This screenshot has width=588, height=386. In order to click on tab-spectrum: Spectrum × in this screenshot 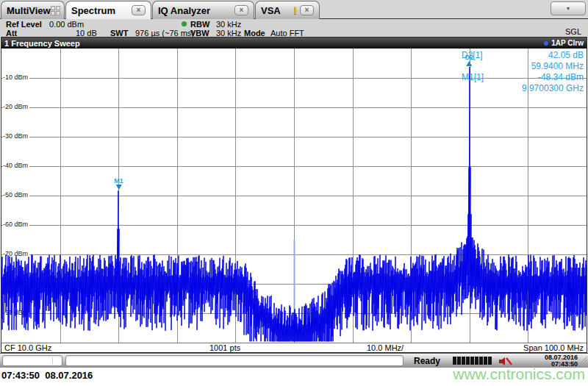, I will do `click(109, 10)`.